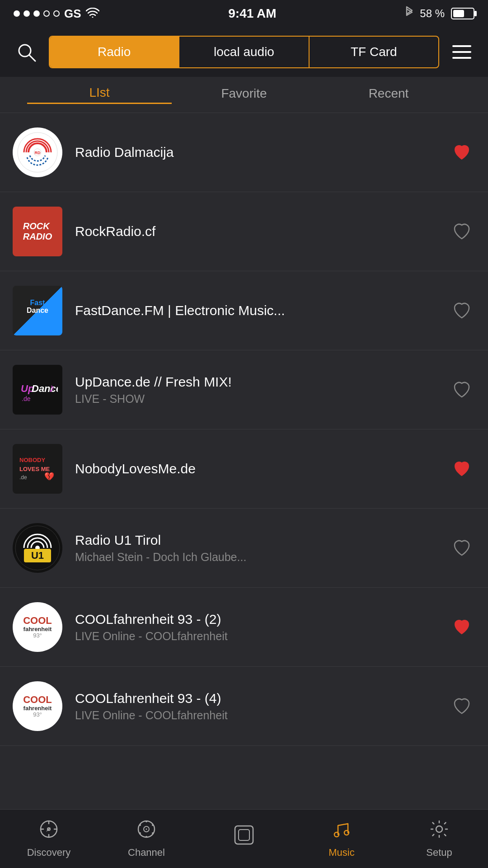 The width and height of the screenshot is (488, 868). I want to click on nav-channel-label: Channel, so click(146, 853).